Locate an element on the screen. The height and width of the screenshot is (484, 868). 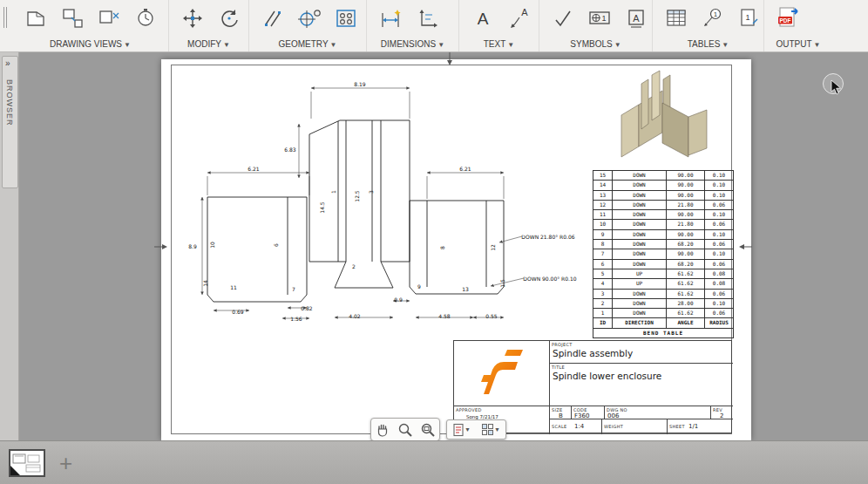
projected-view-button is located at coordinates (72, 18).